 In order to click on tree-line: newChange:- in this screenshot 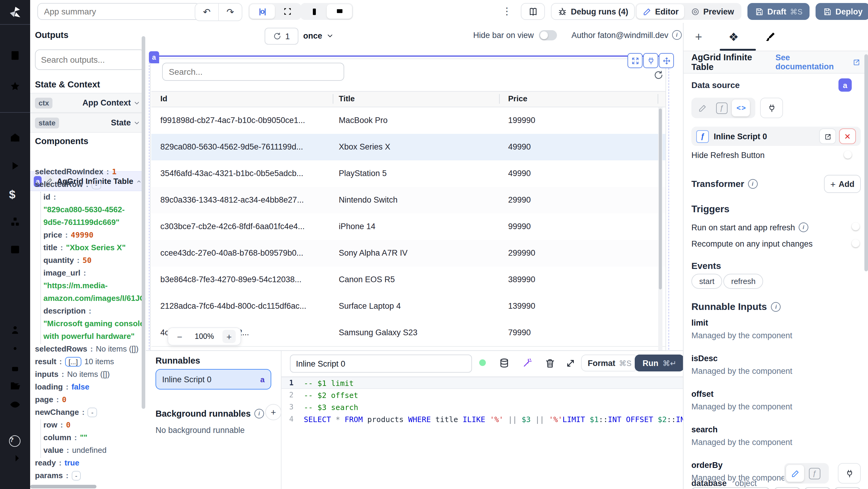, I will do `click(89, 412)`.